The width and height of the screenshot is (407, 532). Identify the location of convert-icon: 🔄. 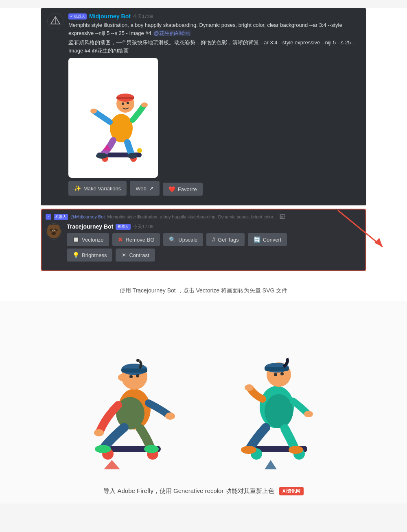
(257, 240).